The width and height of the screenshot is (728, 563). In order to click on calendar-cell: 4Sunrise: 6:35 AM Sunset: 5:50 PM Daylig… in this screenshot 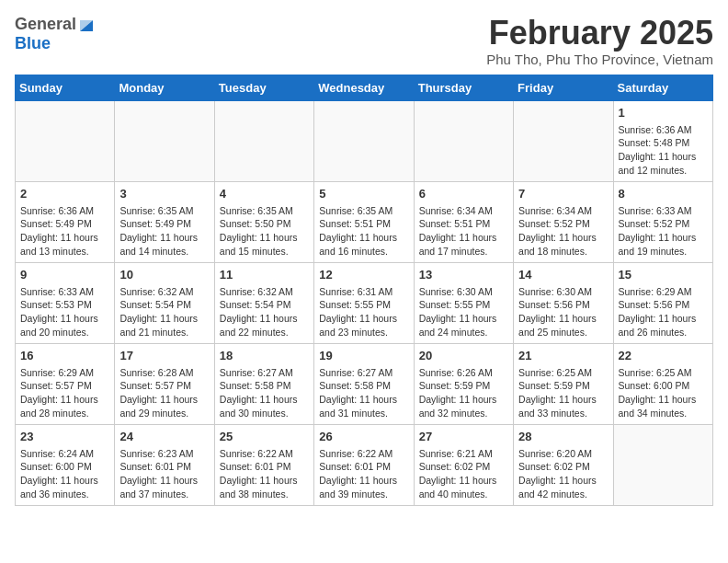, I will do `click(264, 222)`.